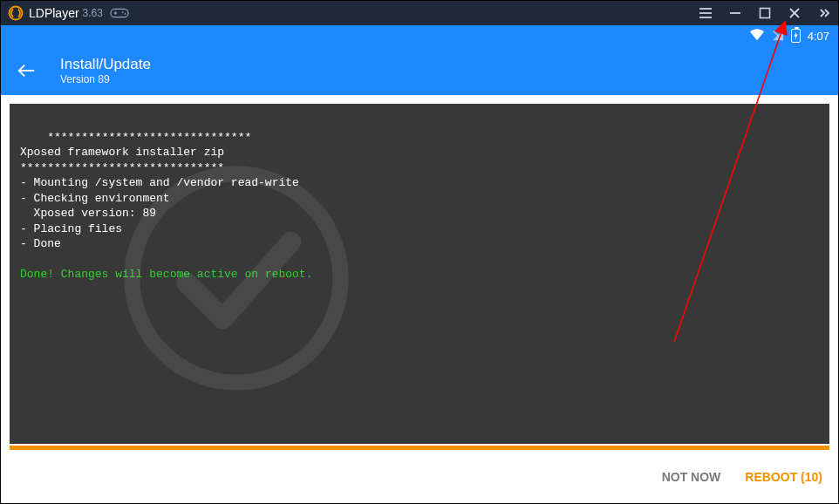 The width and height of the screenshot is (839, 504). I want to click on status-time: 4:07, so click(818, 37).